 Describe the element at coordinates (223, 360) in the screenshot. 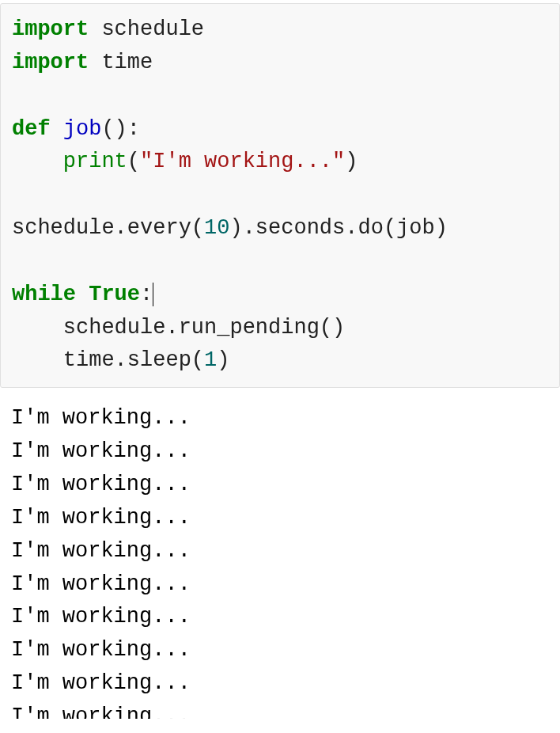

I see `code-text: )` at that location.